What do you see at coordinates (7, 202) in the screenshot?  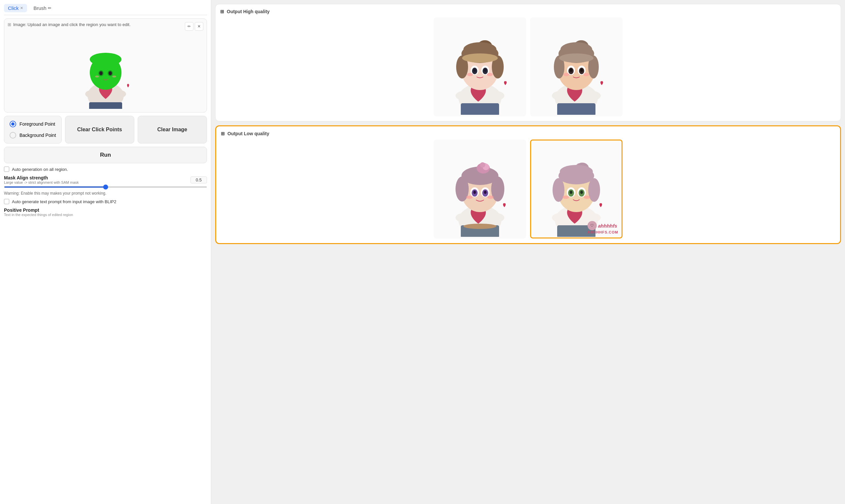 I see `auto-blip2-checkbox` at bounding box center [7, 202].